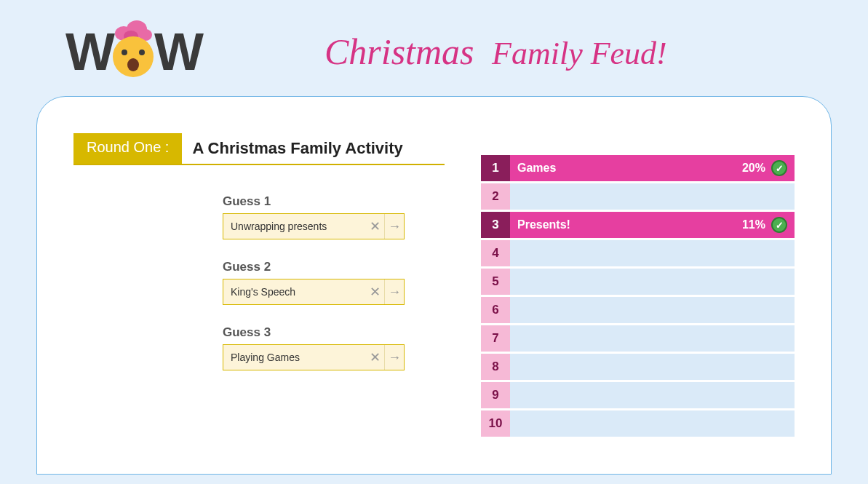 The image size is (868, 484). What do you see at coordinates (495, 395) in the screenshot?
I see `board-row-number: 9` at bounding box center [495, 395].